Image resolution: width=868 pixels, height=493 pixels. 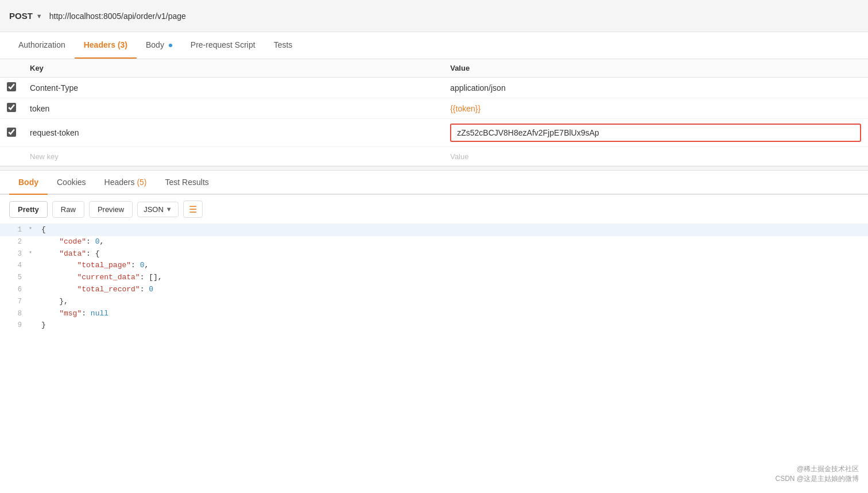 What do you see at coordinates (169, 209) in the screenshot?
I see `format-chevron-icon: ▼` at bounding box center [169, 209].